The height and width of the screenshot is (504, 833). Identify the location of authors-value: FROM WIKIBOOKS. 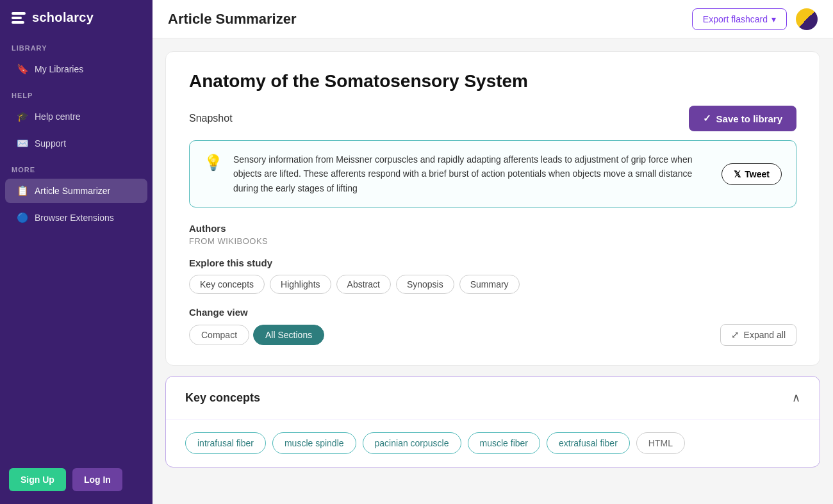
(493, 241).